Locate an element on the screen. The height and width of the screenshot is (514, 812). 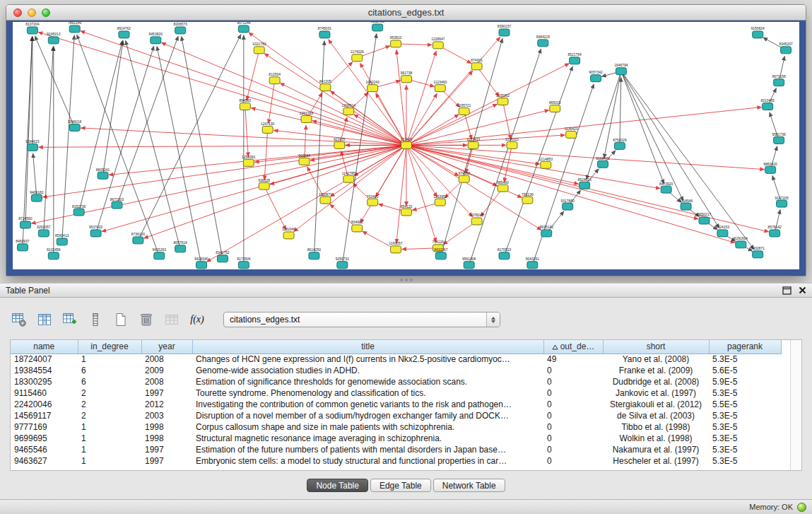
graph-node: 874931 is located at coordinates (476, 64).